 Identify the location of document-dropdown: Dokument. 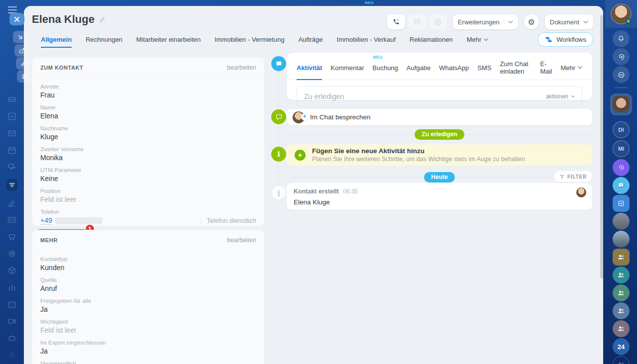
(569, 22).